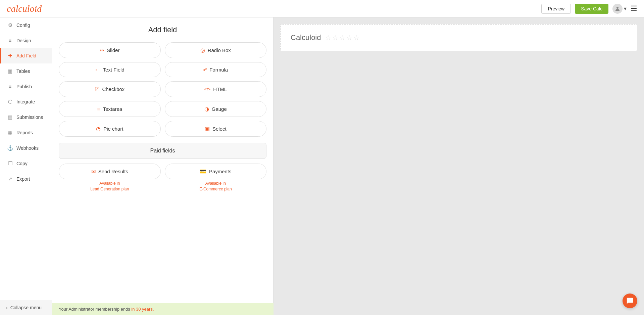 The width and height of the screenshot is (644, 315). Describe the element at coordinates (342, 38) in the screenshot. I see `star-rating: ☆ ☆ ☆ ☆ ☆` at that location.